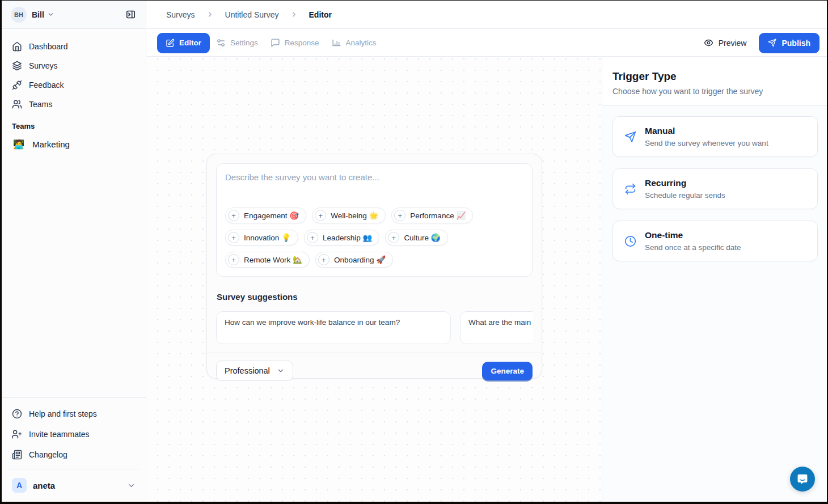  I want to click on divider, so click(74, 469).